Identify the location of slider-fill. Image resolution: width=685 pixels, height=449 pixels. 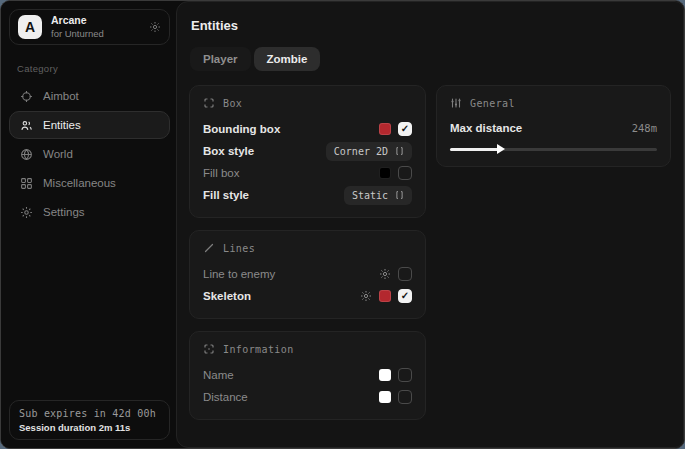
(476, 150).